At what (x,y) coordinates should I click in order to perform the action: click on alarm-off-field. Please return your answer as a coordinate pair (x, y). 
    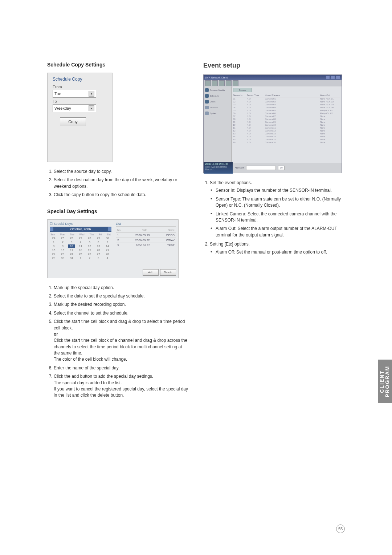
    Looking at the image, I should click on (261, 168).